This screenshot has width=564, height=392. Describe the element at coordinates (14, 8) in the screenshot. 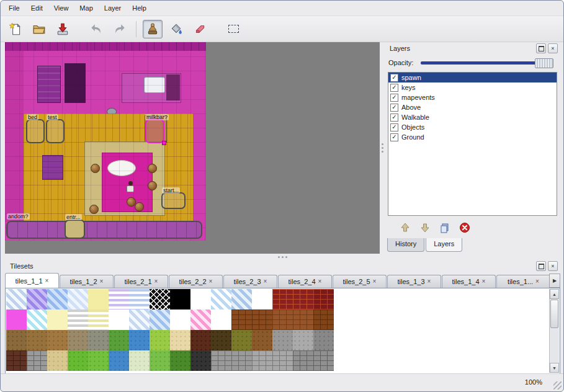

I see `menu-file: File` at that location.